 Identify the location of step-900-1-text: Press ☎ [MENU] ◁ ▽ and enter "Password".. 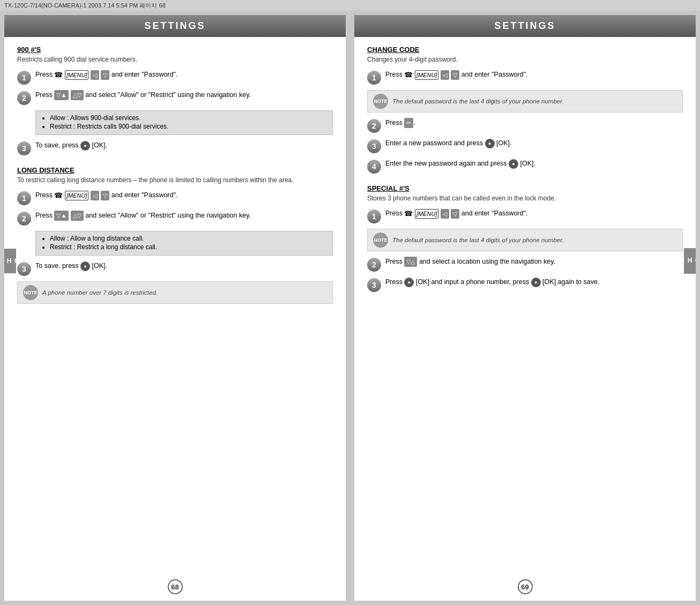
(184, 75).